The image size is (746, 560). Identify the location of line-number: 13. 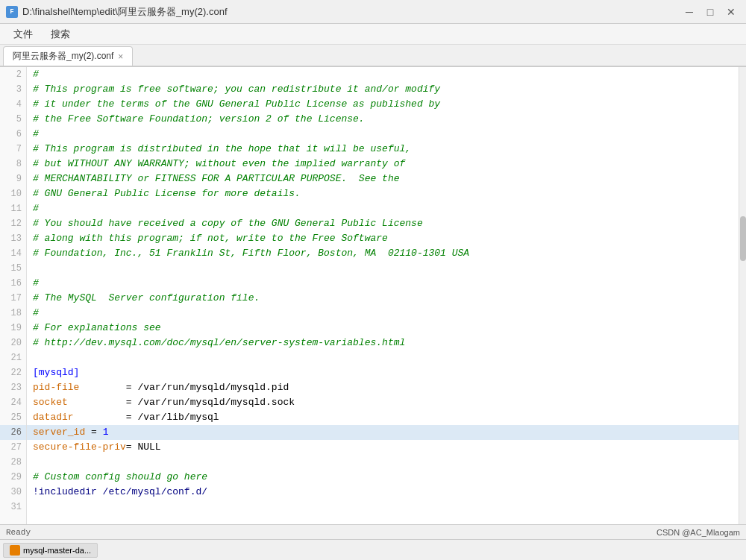
(13, 239).